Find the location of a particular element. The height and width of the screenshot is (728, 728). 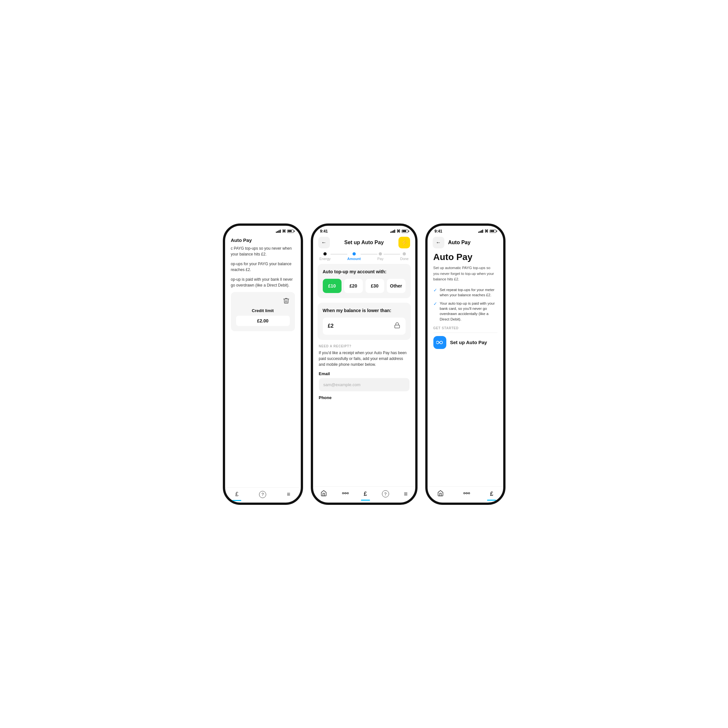

email-input: sam@example.com is located at coordinates (364, 385).